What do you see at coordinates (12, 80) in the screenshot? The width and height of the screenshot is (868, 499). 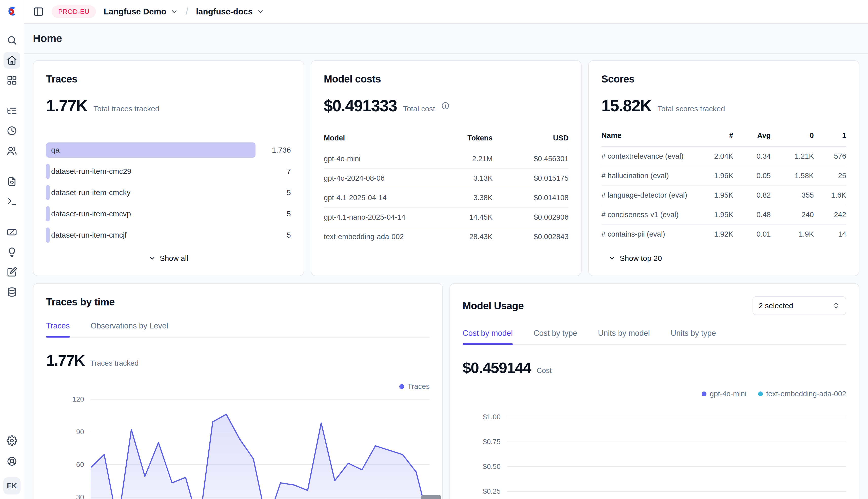 I see `sidebar-item-dashboards` at bounding box center [12, 80].